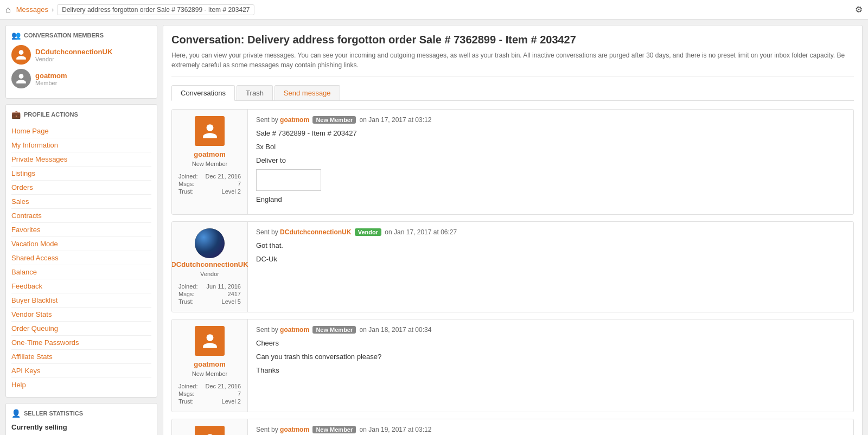 Image resolution: width=868 pixels, height=435 pixels. Describe the element at coordinates (210, 366) in the screenshot. I see `sender-panel-3: goatmom New Member Joined: Dec 21, 2016 …` at that location.